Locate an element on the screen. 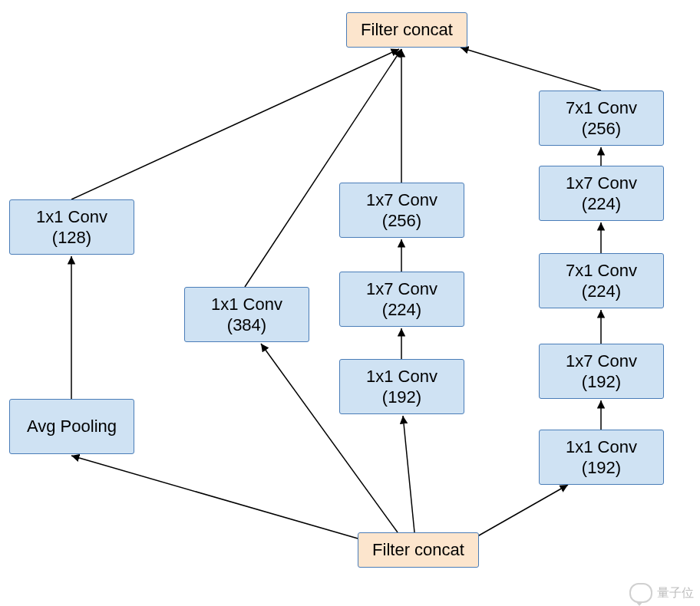  avg-pooling: Avg Pooling is located at coordinates (72, 427).